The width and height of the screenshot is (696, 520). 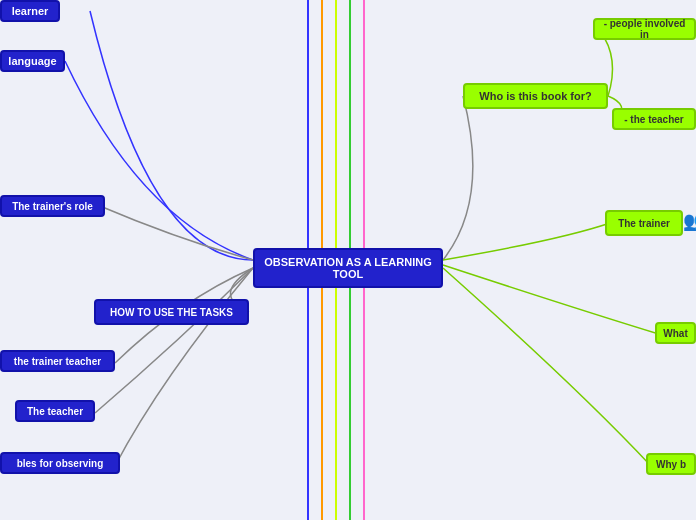 I want to click on center-node: OBSERVATION AS A LEARNING TOOL, so click(x=348, y=268).